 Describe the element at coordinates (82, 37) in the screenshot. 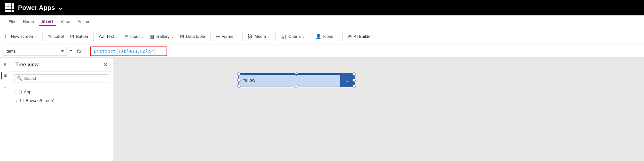

I see `button-label: Button` at that location.